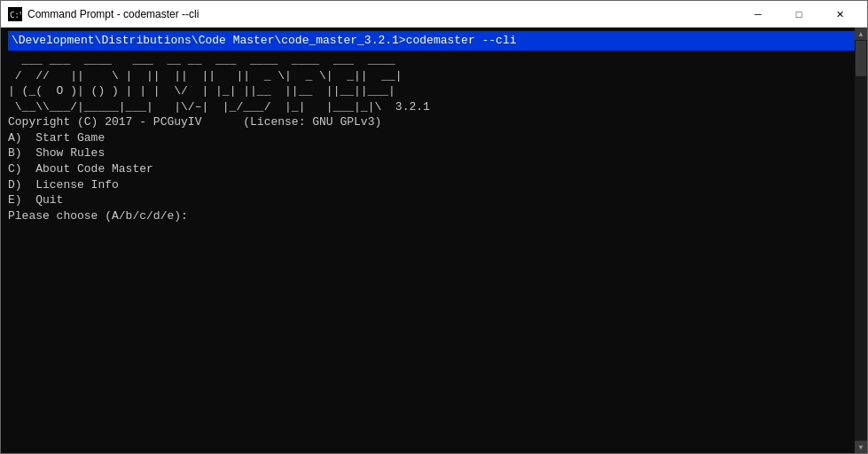  Describe the element at coordinates (758, 14) in the screenshot. I see `minimize-button: ─` at that location.